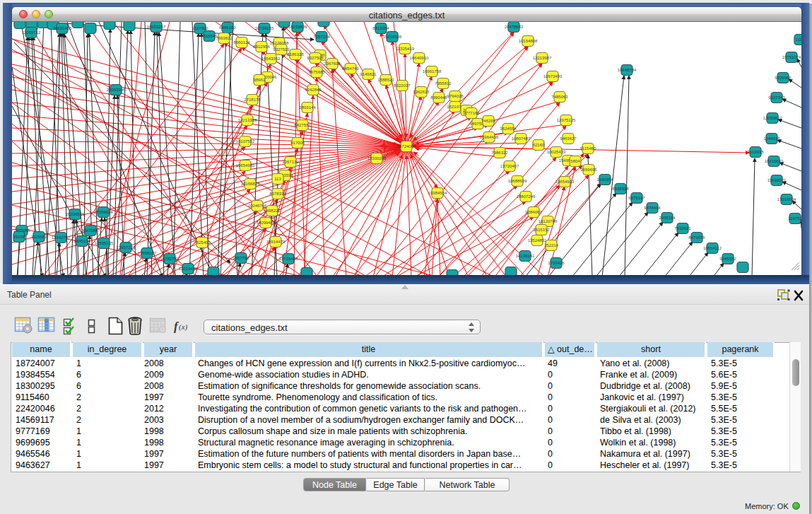  What do you see at coordinates (529, 41) in the screenshot?
I see `svg-text: 10154808` at bounding box center [529, 41].